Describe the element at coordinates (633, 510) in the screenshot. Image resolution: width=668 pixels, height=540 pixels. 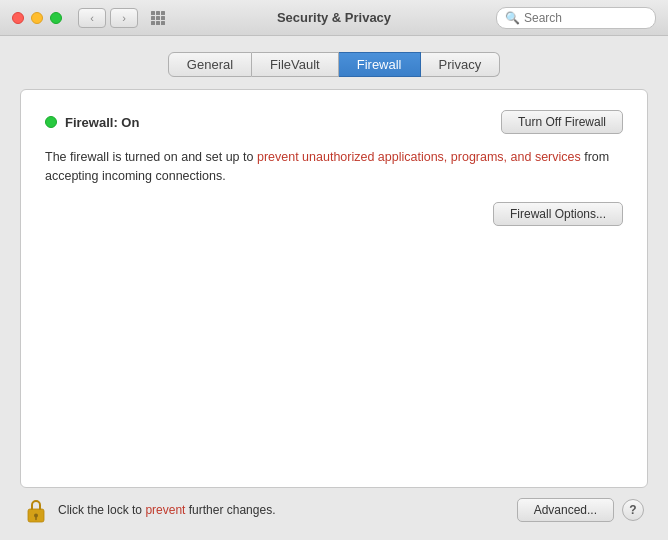
I see `help-button: ?` at that location.